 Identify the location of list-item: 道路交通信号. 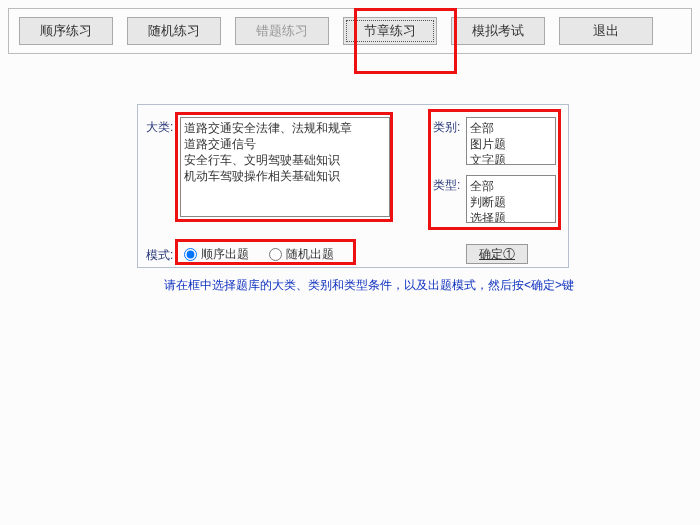
(285, 144).